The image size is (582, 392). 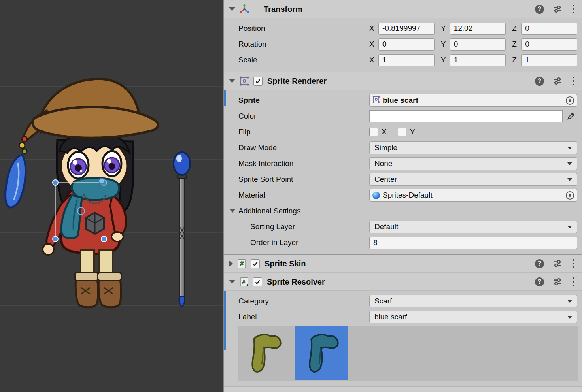 I want to click on draw-mode-dropdown: Simple, so click(x=473, y=148).